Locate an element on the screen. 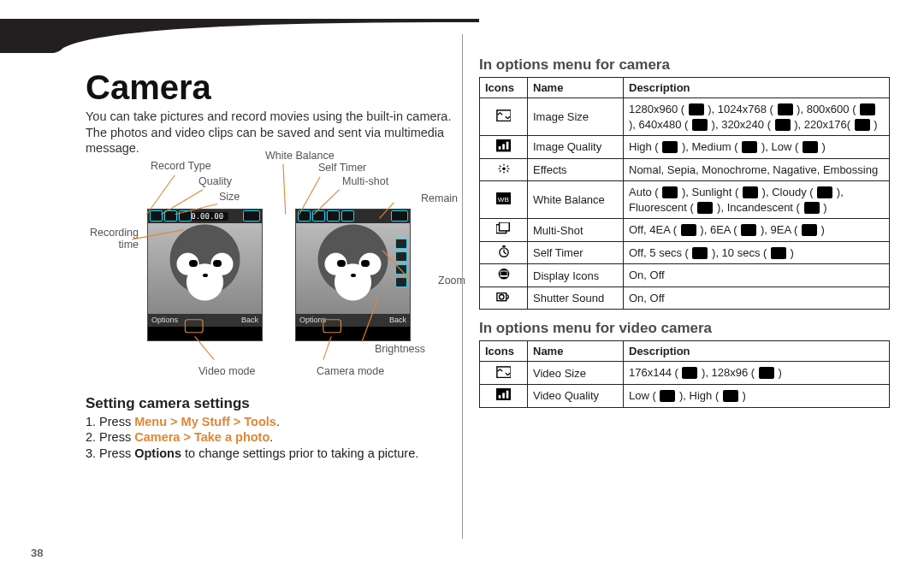  brightness-indicator-icon is located at coordinates (401, 282).